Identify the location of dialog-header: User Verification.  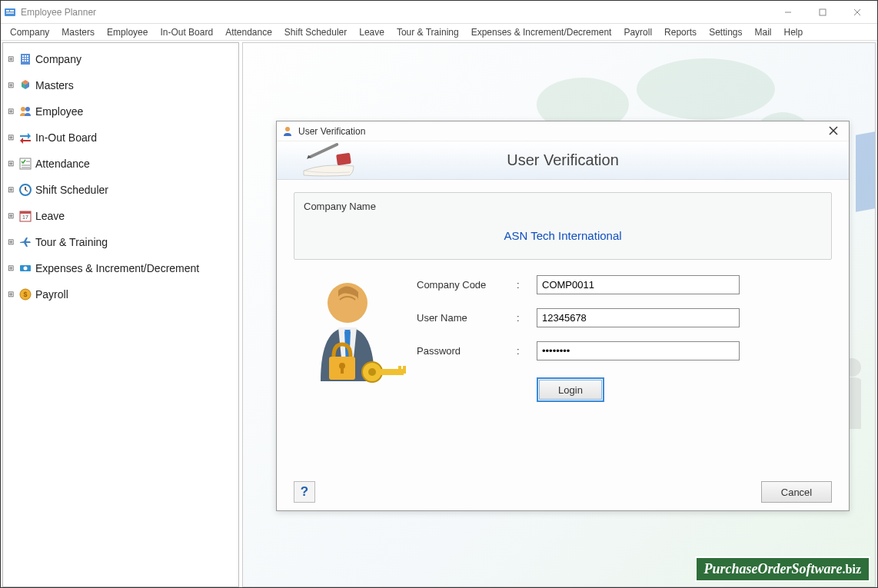
(563, 161).